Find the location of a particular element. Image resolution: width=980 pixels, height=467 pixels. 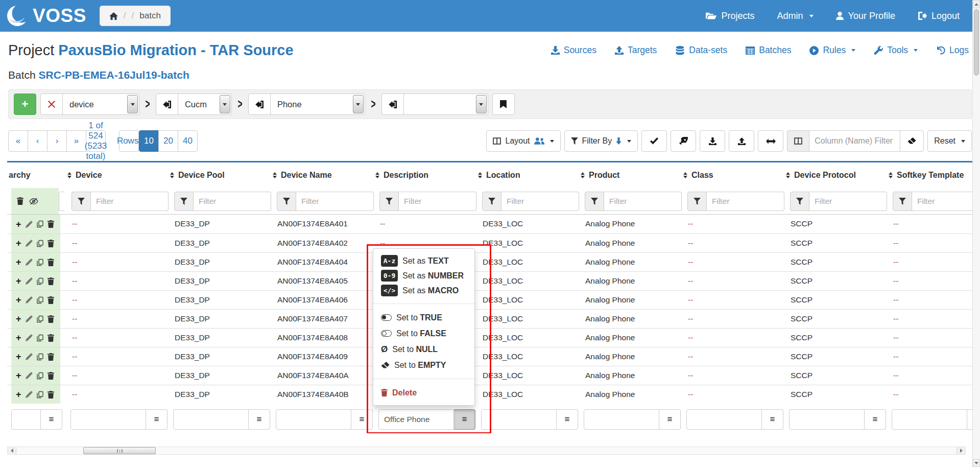

bookmark-button is located at coordinates (504, 104).